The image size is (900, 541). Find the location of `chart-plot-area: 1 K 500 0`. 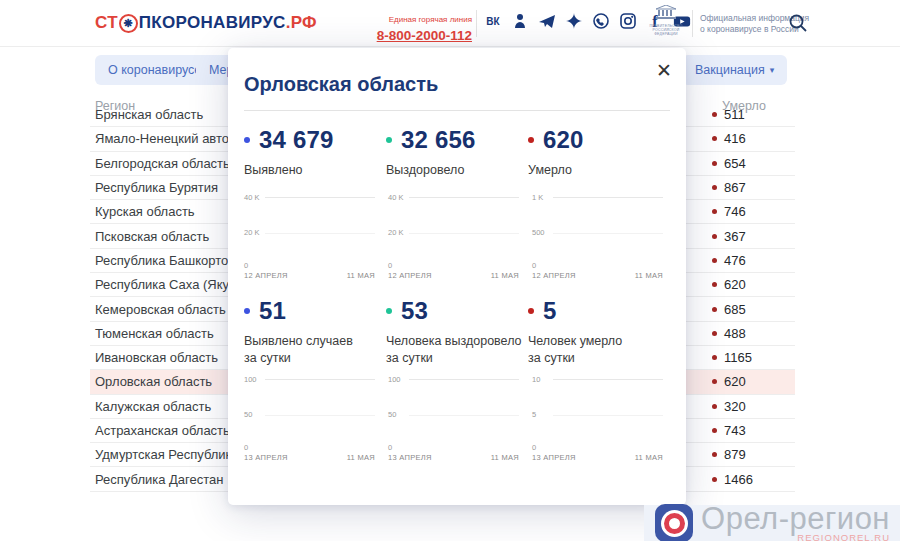

chart-plot-area: 1 K 500 0 is located at coordinates (601, 232).